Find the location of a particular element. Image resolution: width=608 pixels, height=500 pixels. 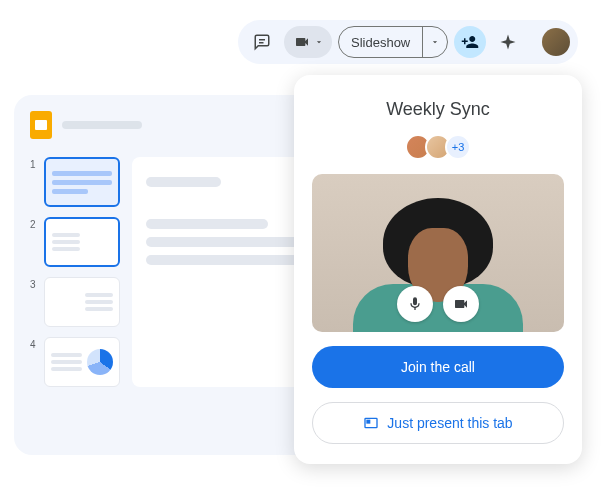

slides-logo-icon is located at coordinates (41, 125).